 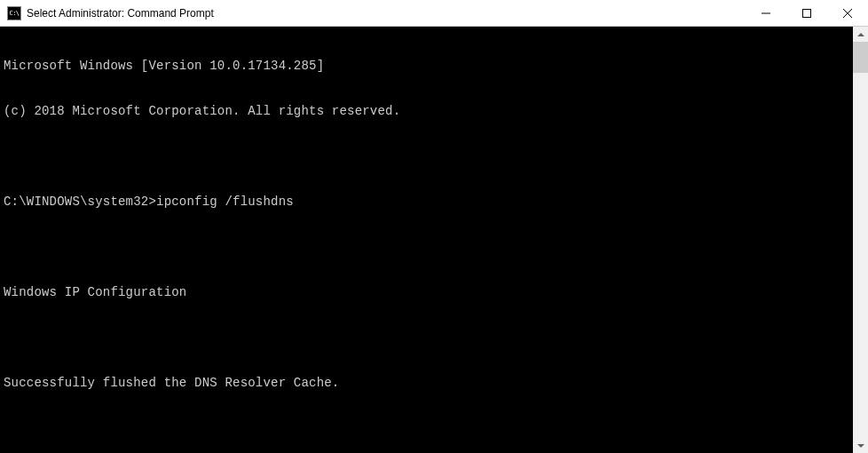 I want to click on scrollbar, so click(x=861, y=240).